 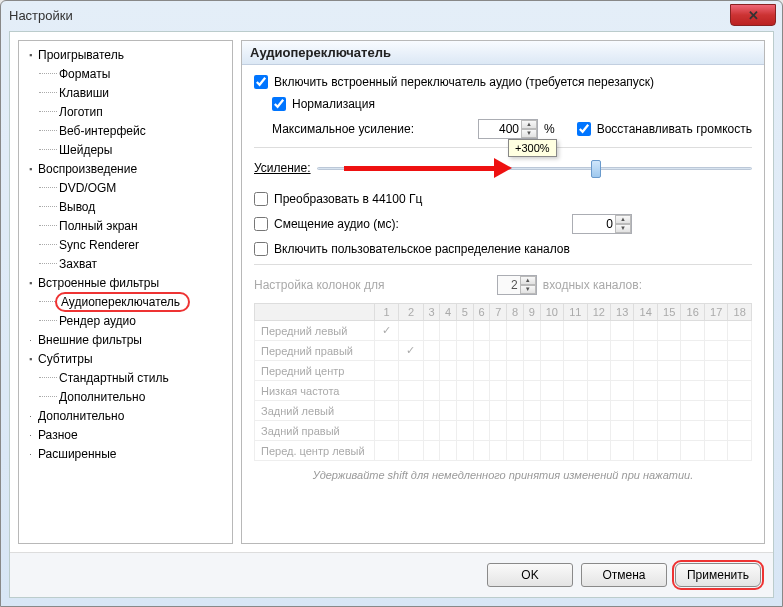 I want to click on close-icon: ✕, so click(x=754, y=16).